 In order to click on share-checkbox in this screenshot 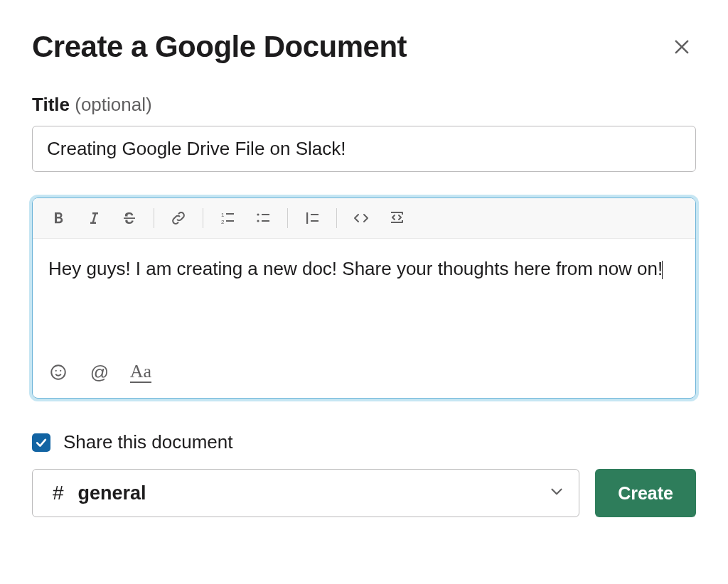, I will do `click(41, 443)`.